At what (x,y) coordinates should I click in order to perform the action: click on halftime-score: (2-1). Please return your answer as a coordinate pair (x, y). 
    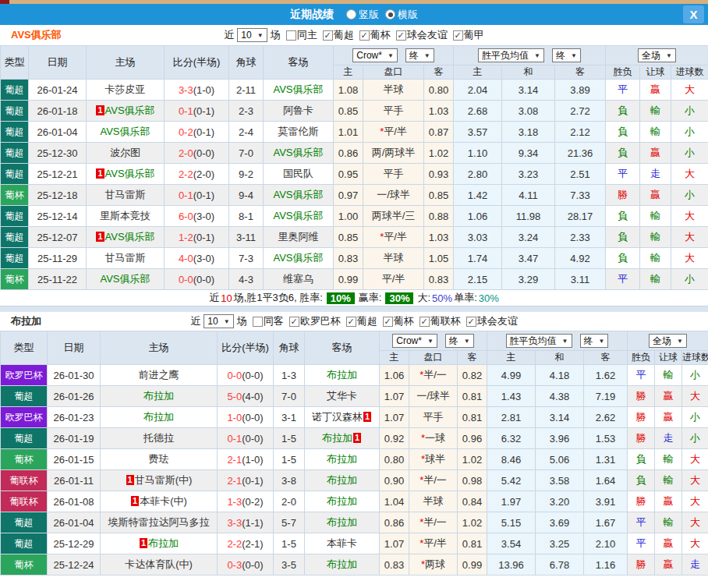
    Looking at the image, I should click on (253, 544).